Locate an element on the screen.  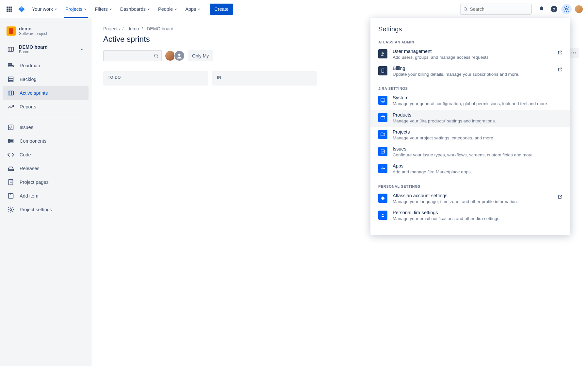
settings-item-system: System Manage your general configuration… is located at coordinates (470, 101).